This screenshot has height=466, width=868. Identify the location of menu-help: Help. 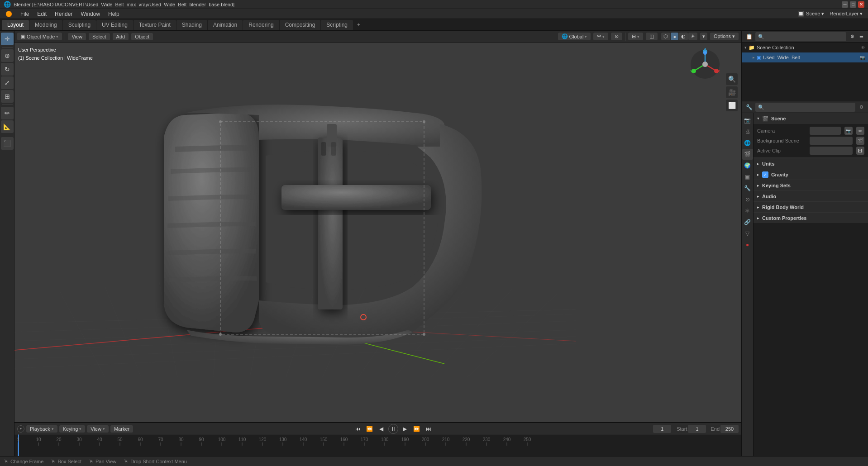
(114, 14).